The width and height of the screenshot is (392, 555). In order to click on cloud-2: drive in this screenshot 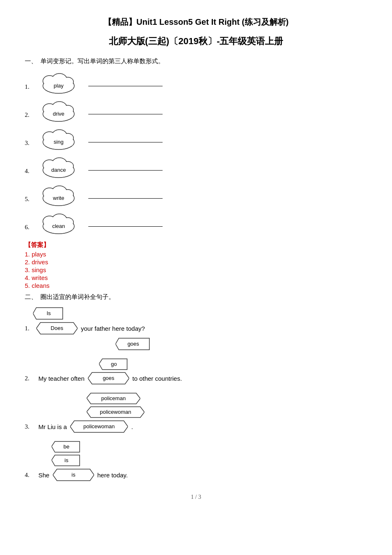, I will do `click(59, 111)`.